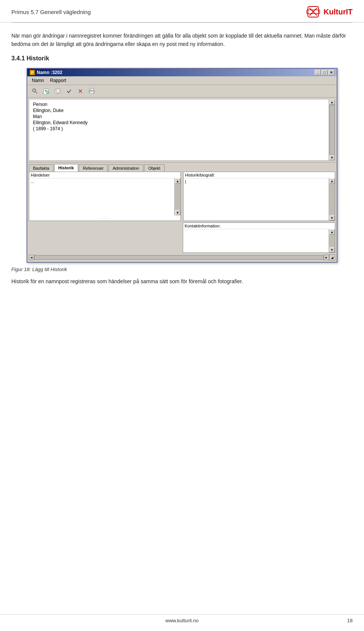 The width and height of the screenshot is (364, 631). I want to click on panel-handelser: Händelser ... ▲ ▼ · · · · ·, so click(105, 196).